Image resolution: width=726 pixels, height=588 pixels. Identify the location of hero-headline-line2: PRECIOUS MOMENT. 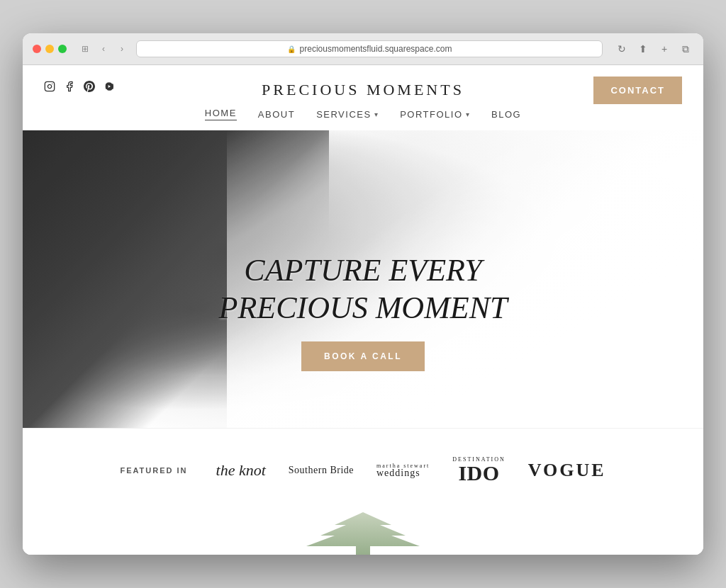
(363, 309).